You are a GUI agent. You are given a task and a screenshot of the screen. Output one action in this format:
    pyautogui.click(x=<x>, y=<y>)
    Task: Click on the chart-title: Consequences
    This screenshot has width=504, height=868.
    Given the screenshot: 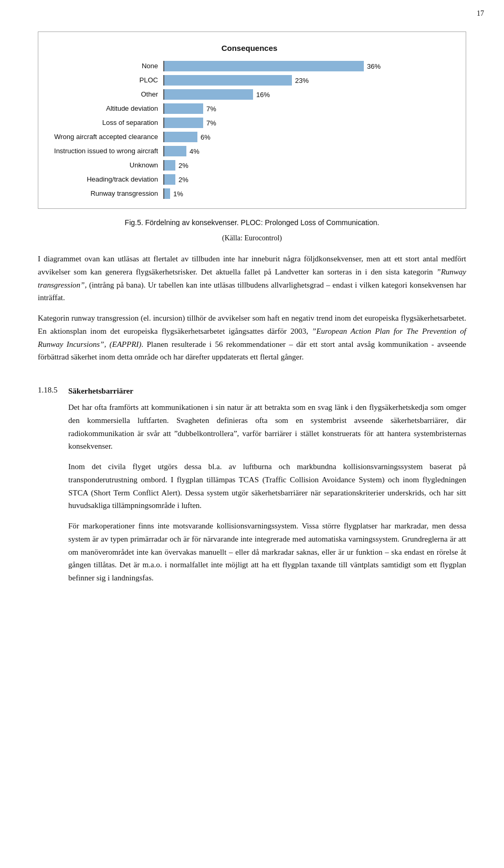 What is the action you would take?
    pyautogui.click(x=249, y=48)
    